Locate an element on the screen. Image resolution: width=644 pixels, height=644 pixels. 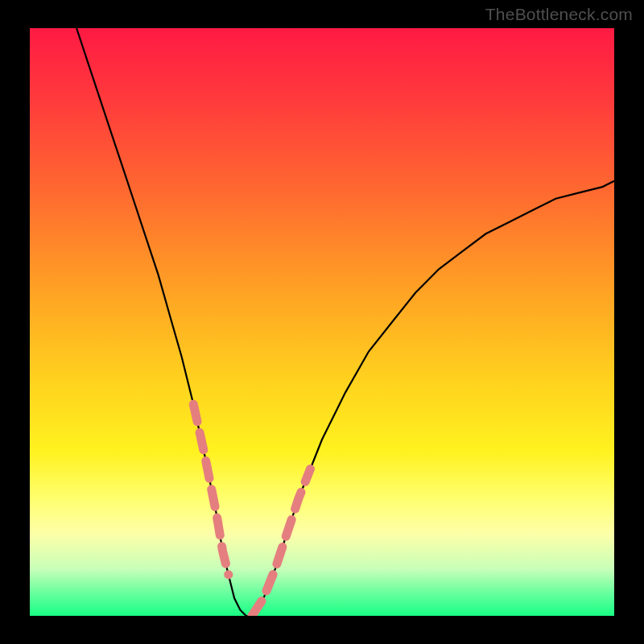
watermark-text: TheBottleneck.com is located at coordinates (559, 14).